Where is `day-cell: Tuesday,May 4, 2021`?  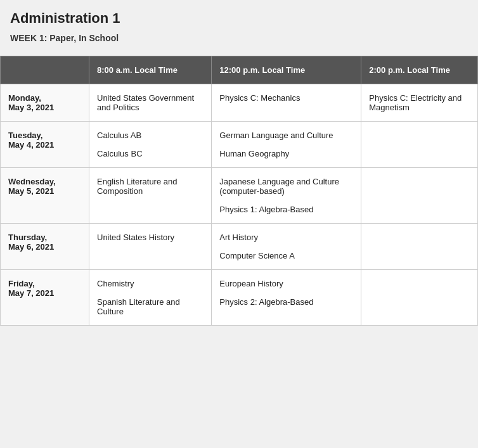 day-cell: Tuesday,May 4, 2021 is located at coordinates (45, 144).